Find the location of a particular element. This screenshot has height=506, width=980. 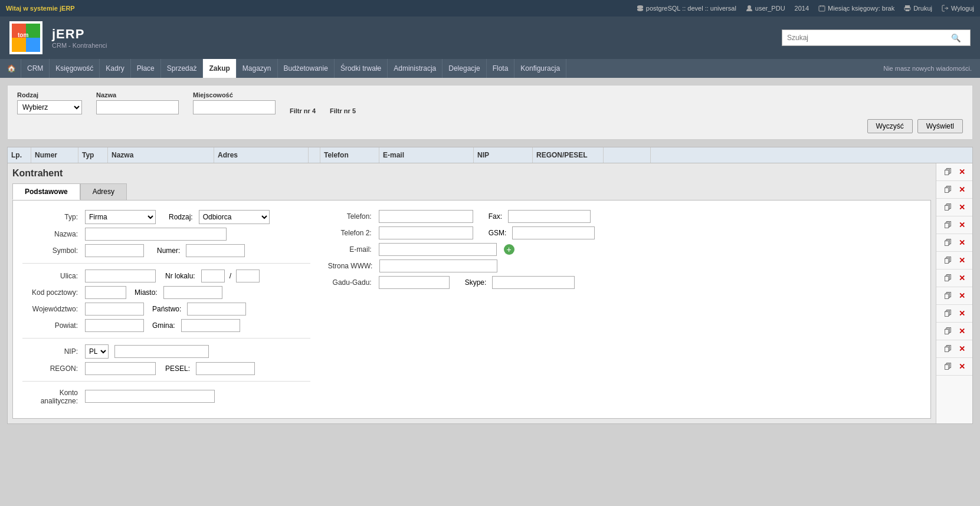

copy-btn-7: 🗍 is located at coordinates (948, 278).